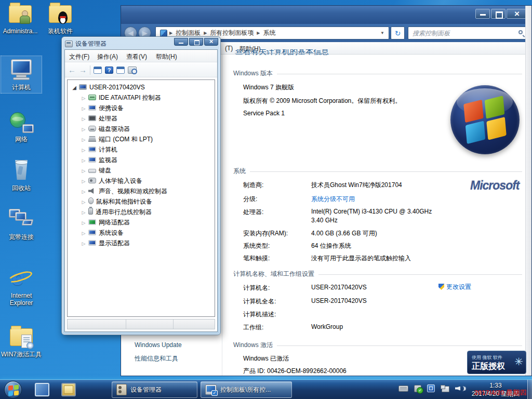 The width and height of the screenshot is (532, 399). I want to click on desktop-icon-internet-explorer: e Internet Explorer, so click(21, 287).